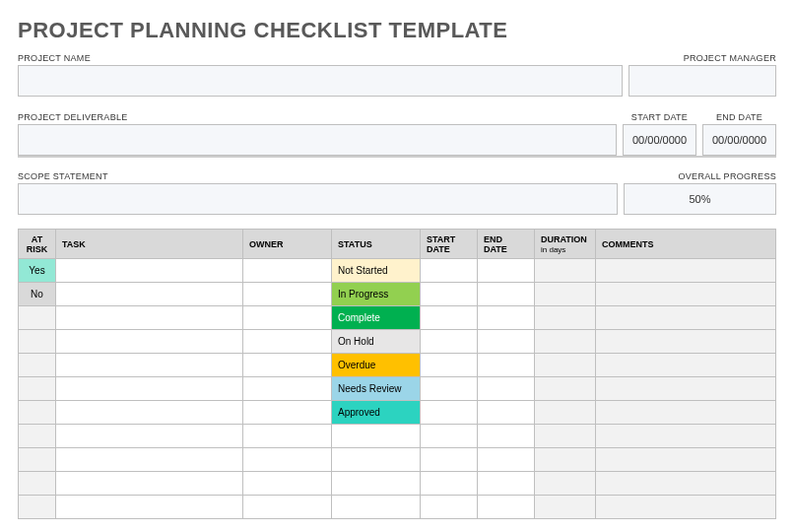  I want to click on input-project-name, so click(320, 81).